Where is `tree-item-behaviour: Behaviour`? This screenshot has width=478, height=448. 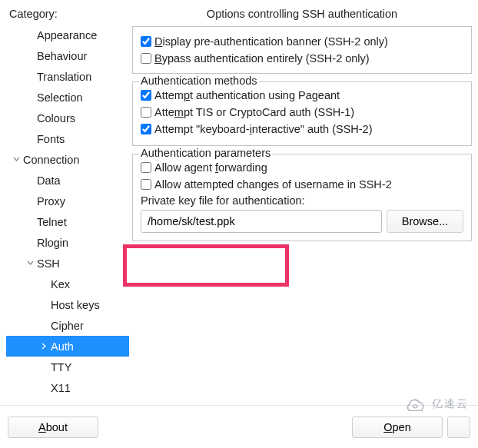 tree-item-behaviour: Behaviour is located at coordinates (68, 55).